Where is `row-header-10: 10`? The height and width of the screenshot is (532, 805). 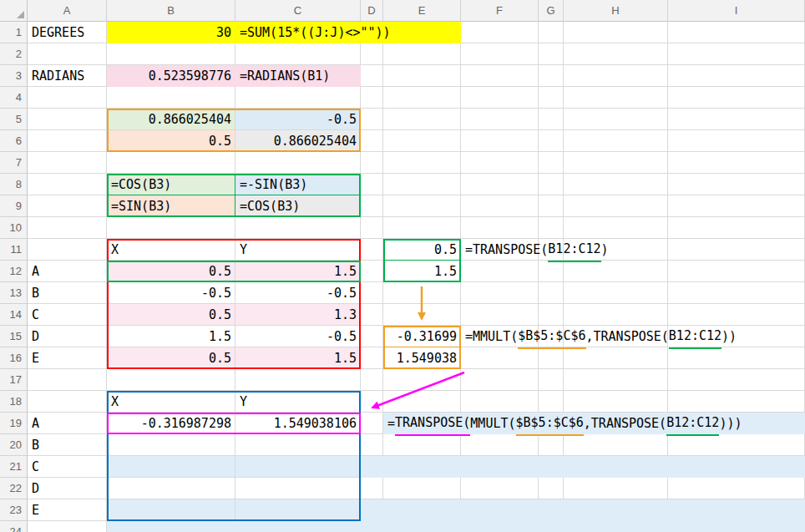 row-header-10: 10 is located at coordinates (13, 228).